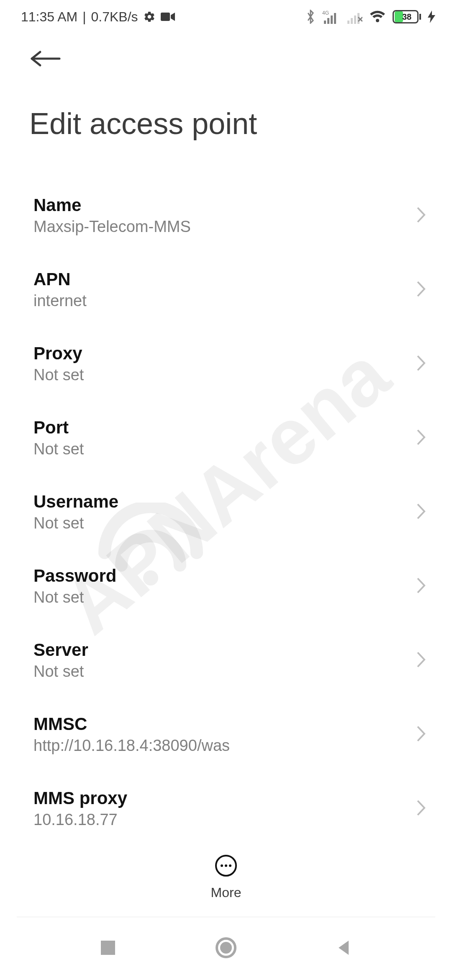 The image size is (452, 980). I want to click on more-button: More, so click(226, 873).